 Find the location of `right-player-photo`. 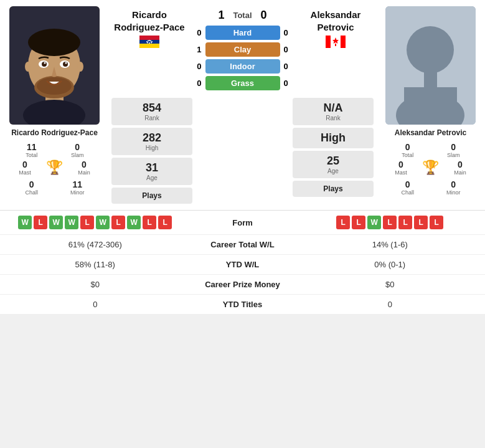

right-player-photo is located at coordinates (431, 65).